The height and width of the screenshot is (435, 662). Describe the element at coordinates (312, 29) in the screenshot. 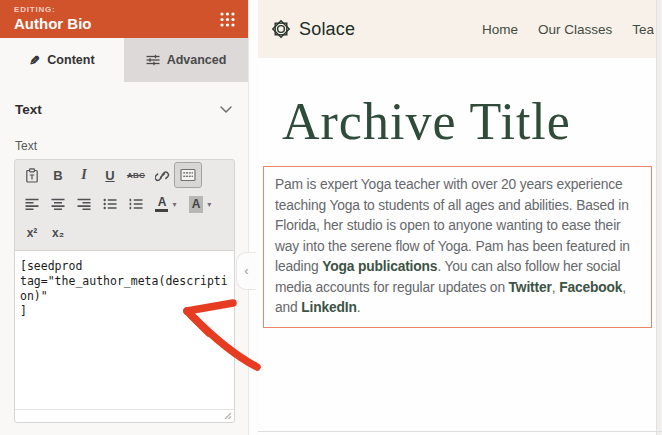

I see `site-logo: Solace` at that location.